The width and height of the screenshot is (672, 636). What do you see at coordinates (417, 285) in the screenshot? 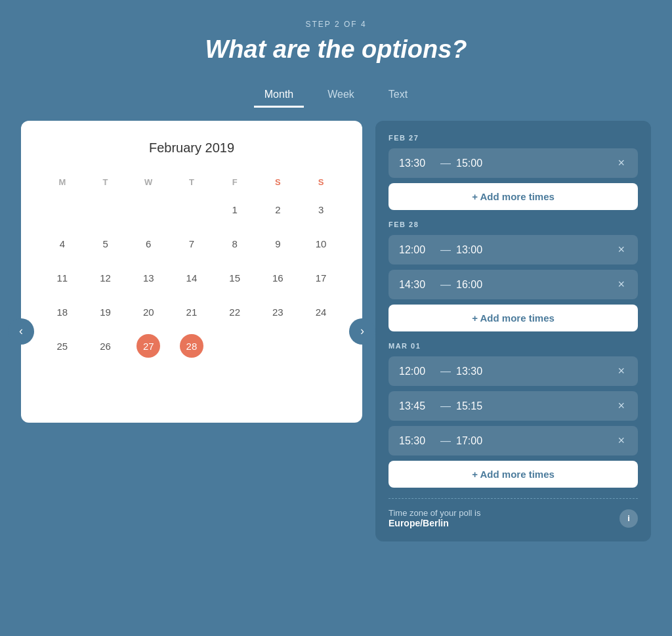
I see `time-start: 14:30` at bounding box center [417, 285].